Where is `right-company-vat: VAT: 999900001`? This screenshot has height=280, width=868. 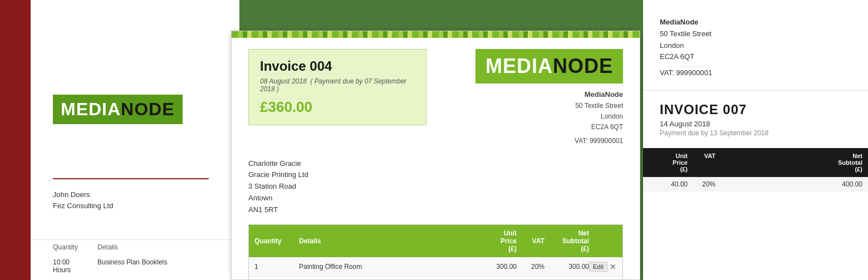 right-company-vat: VAT: 999900001 is located at coordinates (756, 73).